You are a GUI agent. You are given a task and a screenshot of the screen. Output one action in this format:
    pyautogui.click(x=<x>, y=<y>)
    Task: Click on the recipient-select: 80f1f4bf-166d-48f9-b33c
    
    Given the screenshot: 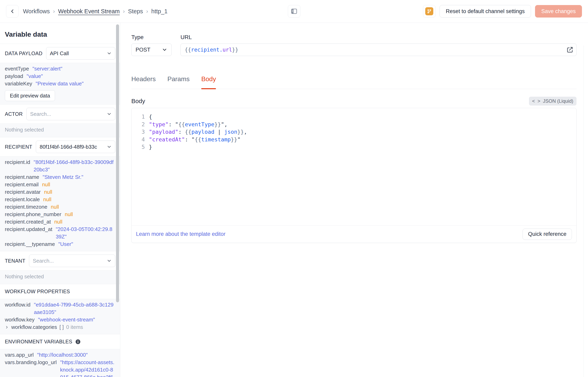 What is the action you would take?
    pyautogui.click(x=75, y=147)
    